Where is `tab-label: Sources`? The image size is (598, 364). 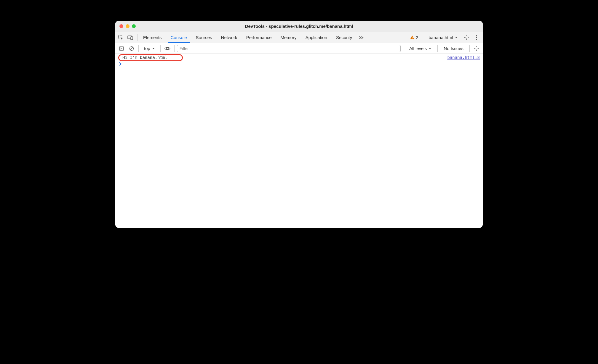
tab-label: Sources is located at coordinates (204, 37).